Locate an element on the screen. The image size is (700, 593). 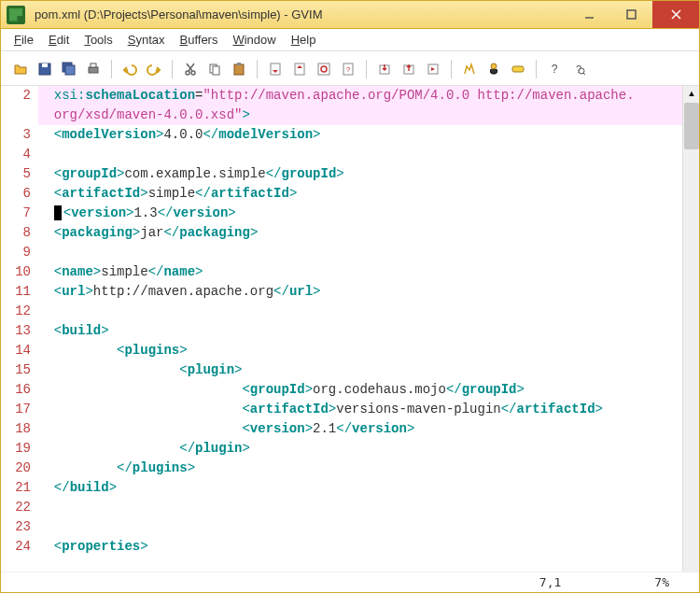
window-controls is located at coordinates (634, 15).